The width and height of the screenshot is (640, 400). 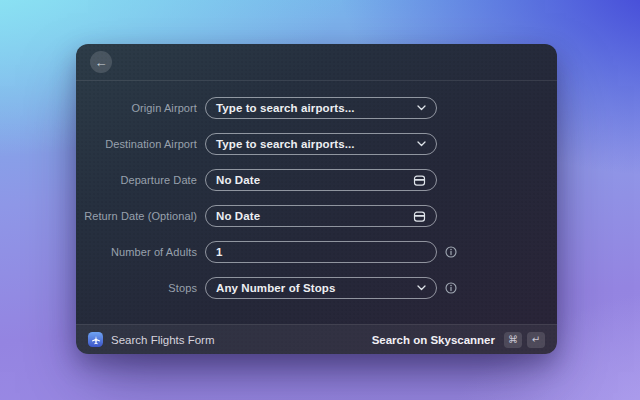 What do you see at coordinates (536, 340) in the screenshot?
I see `return-key-chip: ↵` at bounding box center [536, 340].